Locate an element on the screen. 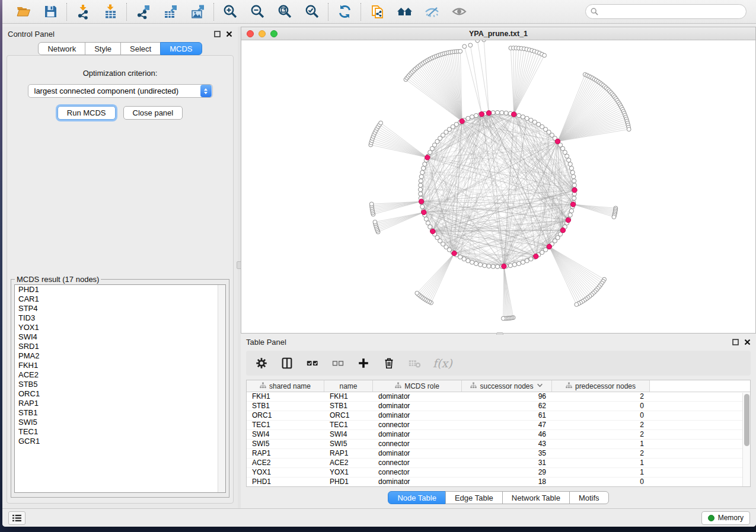 This screenshot has width=756, height=532. cell-shared-name: STB1 is located at coordinates (286, 406).